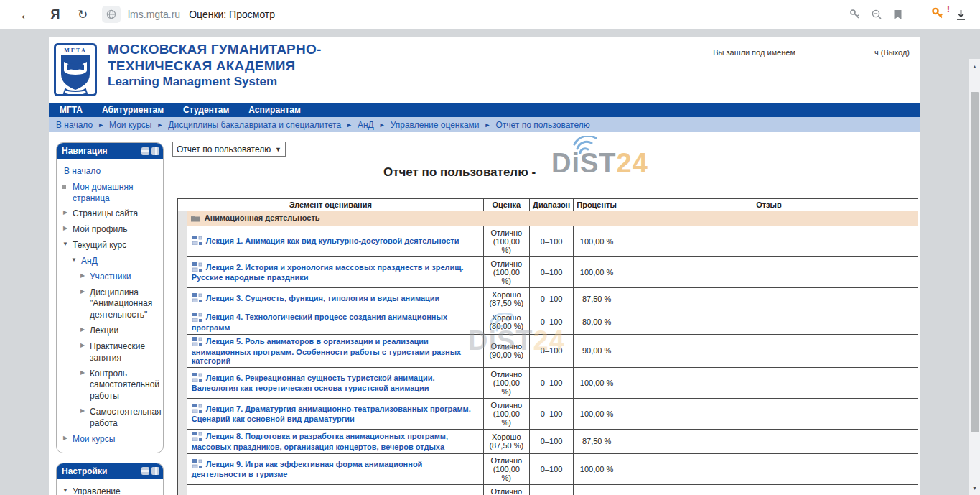  What do you see at coordinates (111, 14) in the screenshot?
I see `site-favicon-chip` at bounding box center [111, 14].